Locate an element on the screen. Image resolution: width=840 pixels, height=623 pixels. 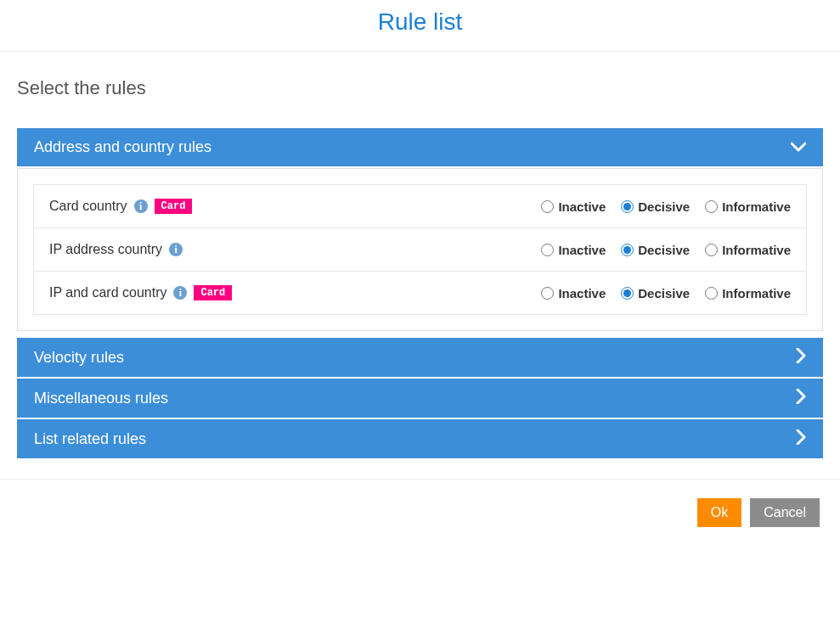
section-header-address: Address and country rules is located at coordinates (420, 148).